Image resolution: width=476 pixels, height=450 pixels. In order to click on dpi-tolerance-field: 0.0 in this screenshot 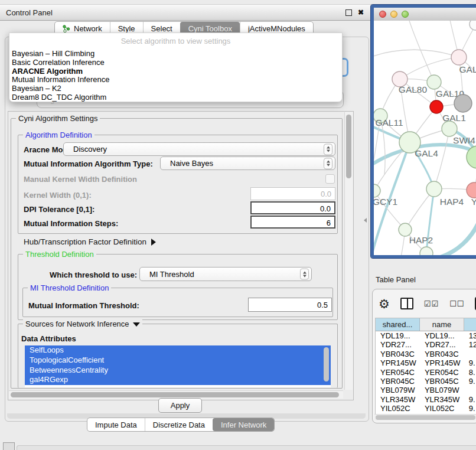, I will do `click(293, 208)`.